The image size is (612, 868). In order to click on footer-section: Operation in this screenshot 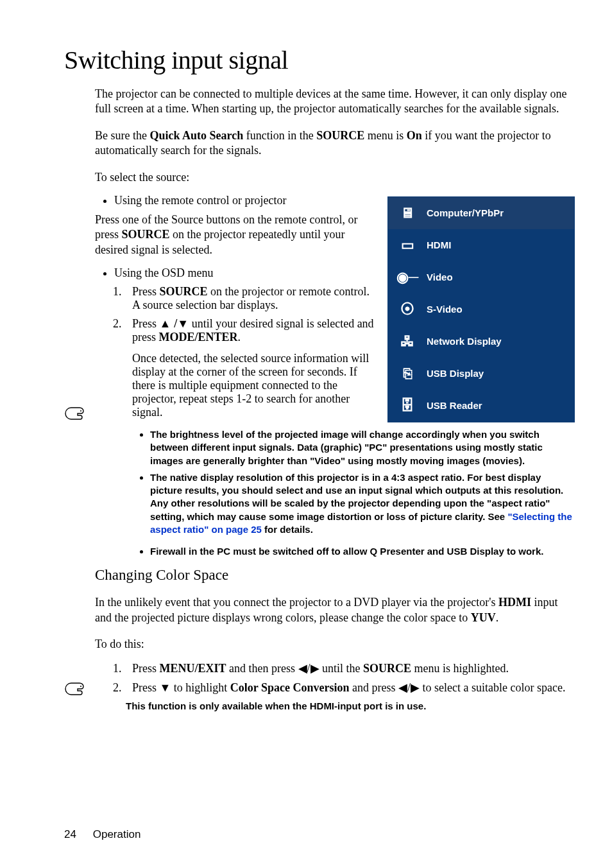, I will do `click(117, 835)`.